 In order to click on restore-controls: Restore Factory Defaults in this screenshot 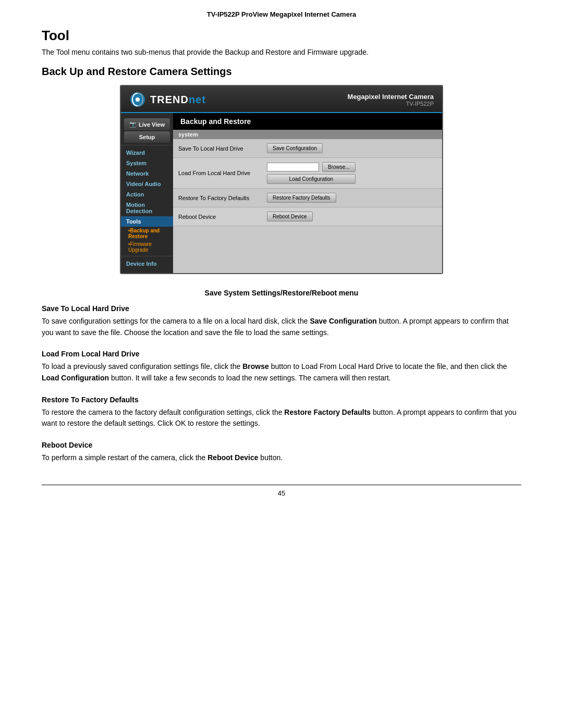, I will do `click(301, 198)`.